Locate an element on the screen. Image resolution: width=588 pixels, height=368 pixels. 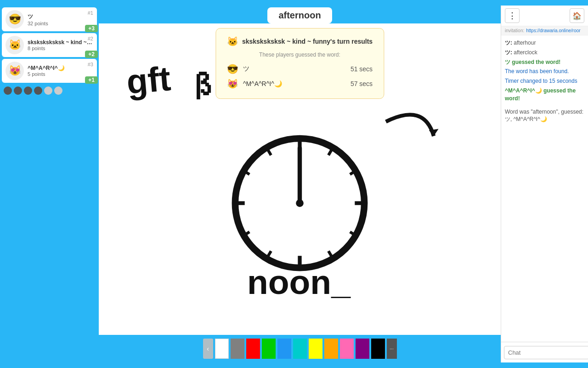
color-swatch-white is located at coordinates (222, 349).